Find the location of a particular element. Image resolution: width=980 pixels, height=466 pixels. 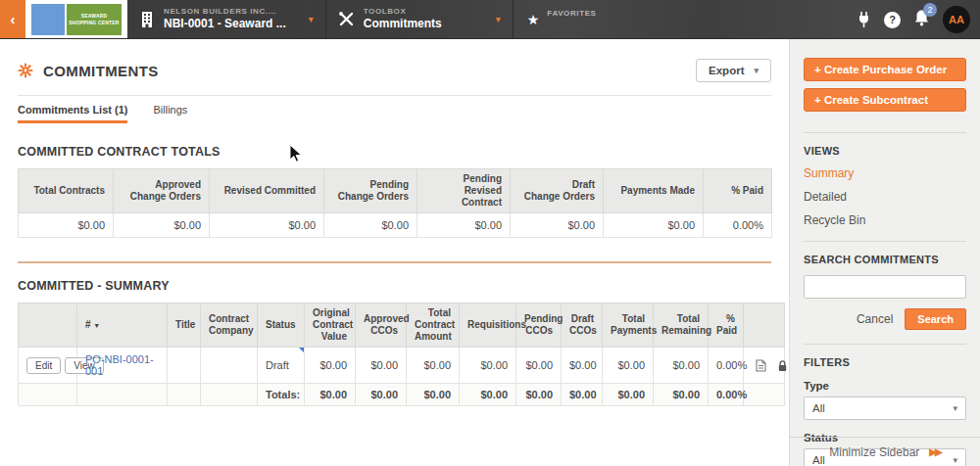

lock-icon is located at coordinates (782, 366).